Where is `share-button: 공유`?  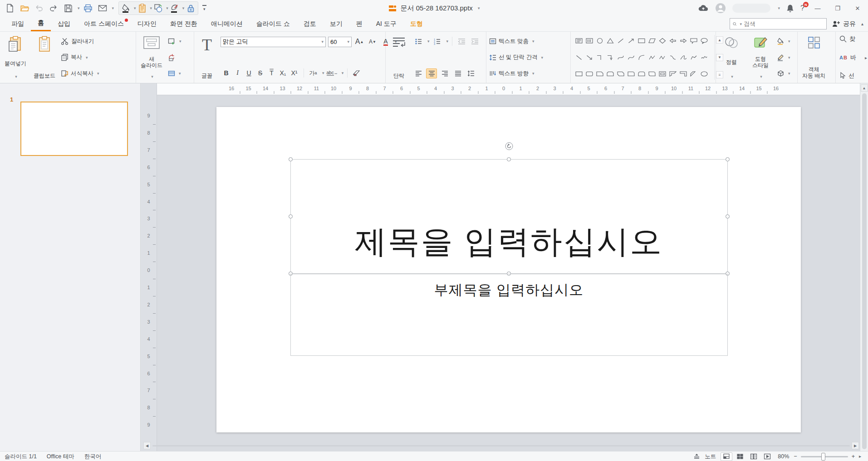 share-button: 공유 is located at coordinates (844, 24).